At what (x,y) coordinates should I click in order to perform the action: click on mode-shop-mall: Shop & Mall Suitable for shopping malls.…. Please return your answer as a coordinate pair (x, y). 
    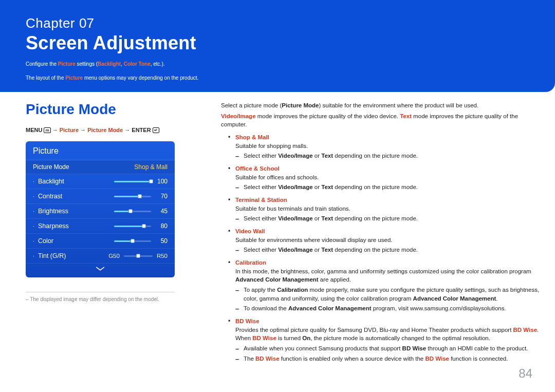
    Looking at the image, I should click on (382, 147).